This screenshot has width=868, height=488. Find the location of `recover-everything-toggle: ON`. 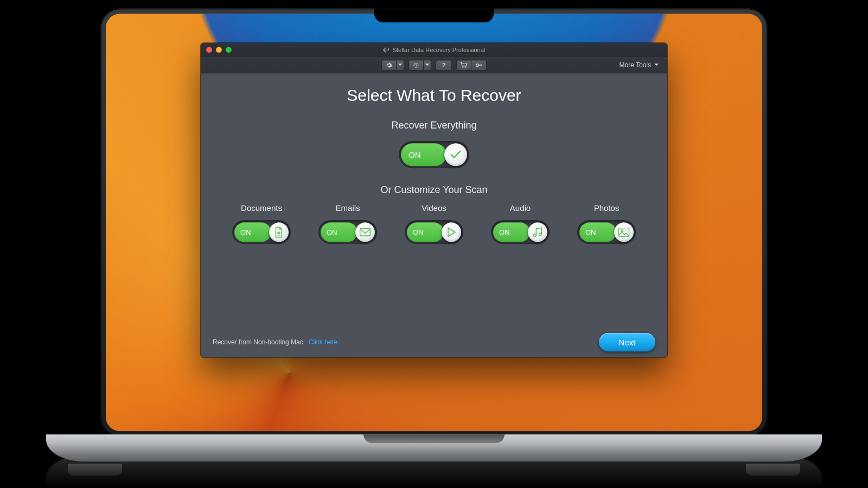

recover-everything-toggle: ON is located at coordinates (434, 155).